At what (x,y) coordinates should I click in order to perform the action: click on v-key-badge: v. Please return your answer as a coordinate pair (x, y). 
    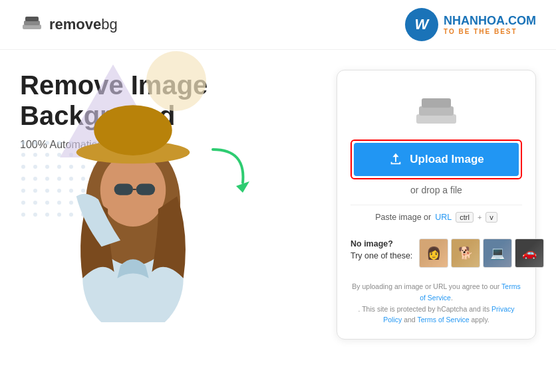
    Looking at the image, I should click on (491, 217).